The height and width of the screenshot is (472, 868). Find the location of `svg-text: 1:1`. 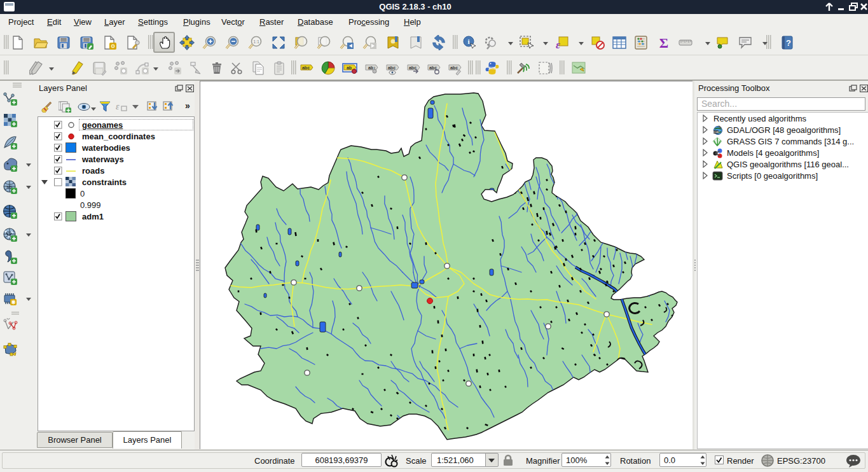

svg-text: 1:1 is located at coordinates (256, 42).